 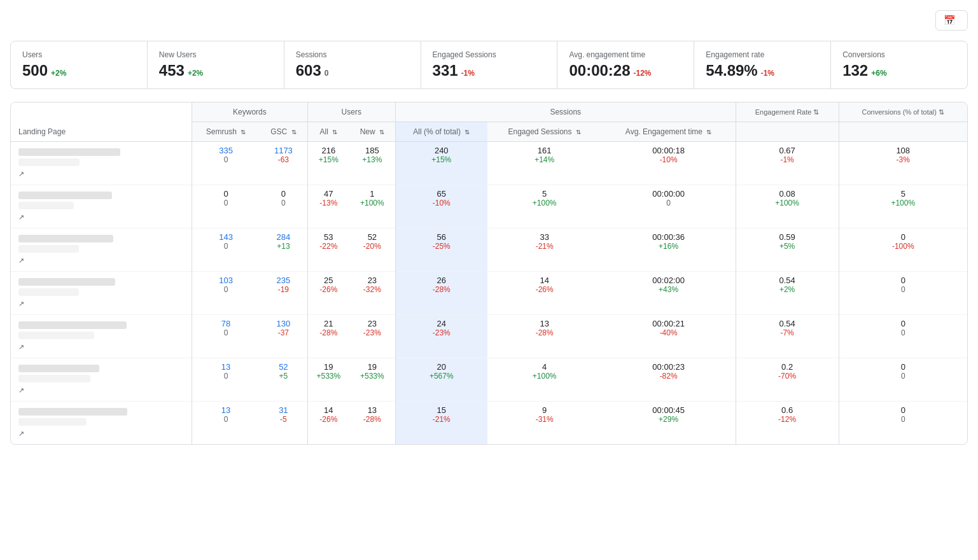 I want to click on col-semrush: Semrush ⇅, so click(x=227, y=132).